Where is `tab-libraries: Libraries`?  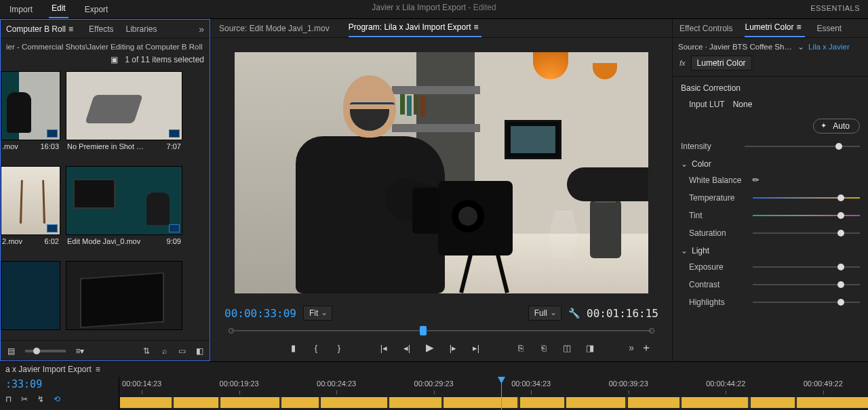 tab-libraries: Libraries is located at coordinates (142, 29).